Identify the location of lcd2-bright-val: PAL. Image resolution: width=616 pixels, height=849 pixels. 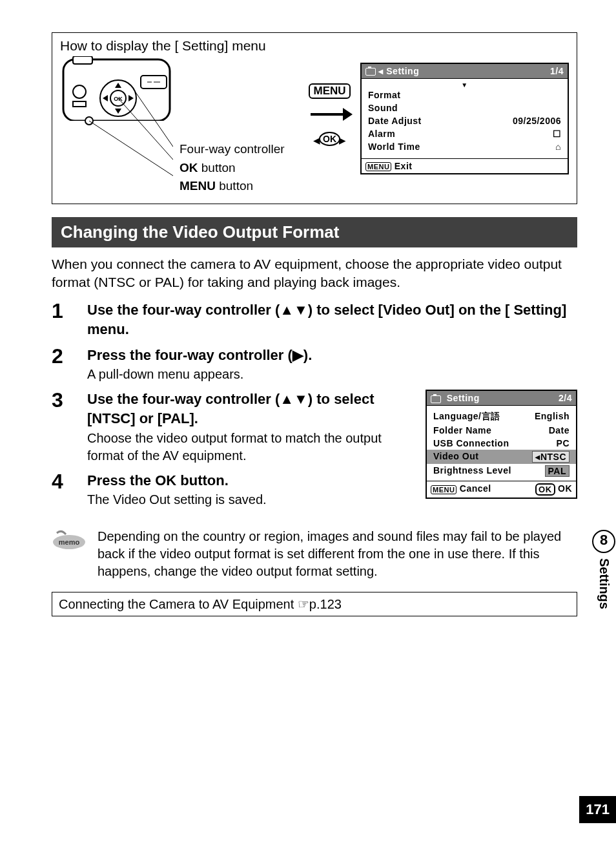
(557, 471).